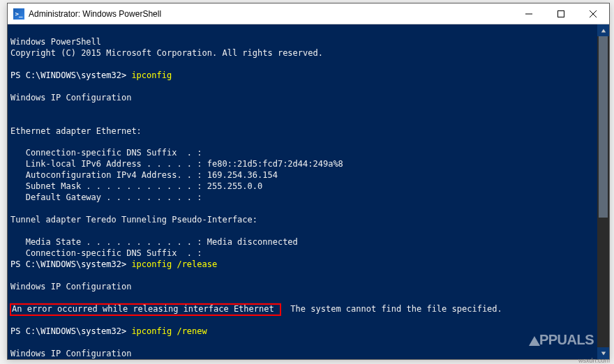  What do you see at coordinates (308, 14) in the screenshot?
I see `titlebar: >_ Administrator: Windows PowerShell` at bounding box center [308, 14].